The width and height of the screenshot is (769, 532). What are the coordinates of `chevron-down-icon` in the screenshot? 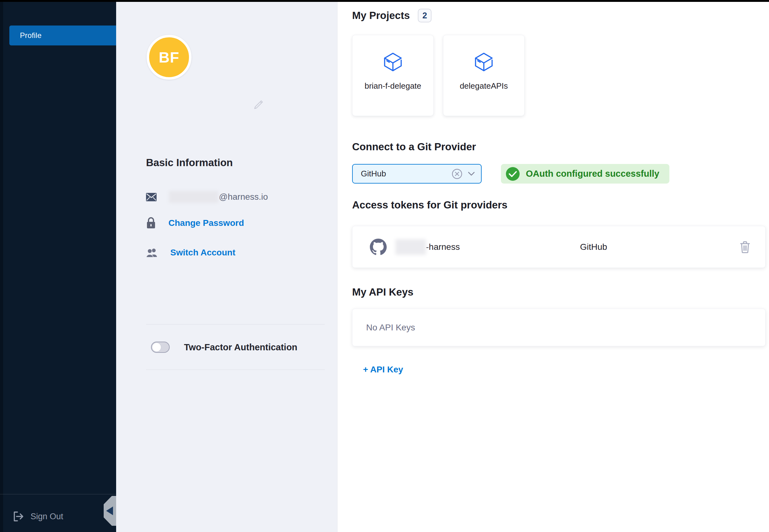 It's located at (472, 174).